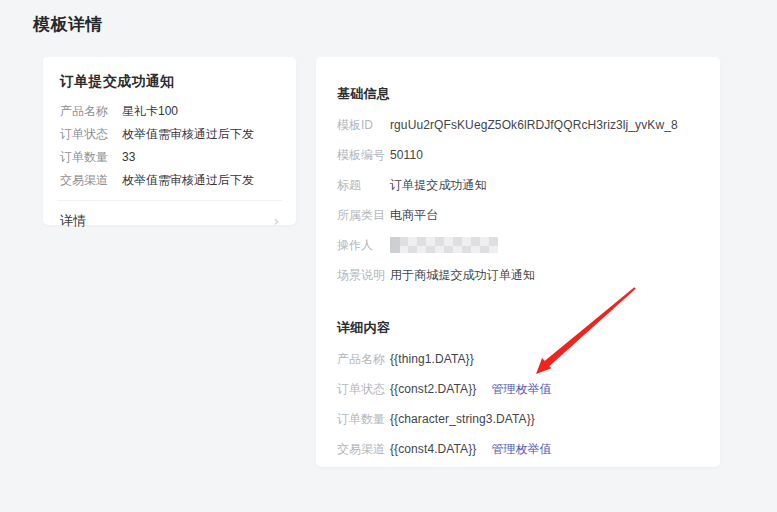 Image resolution: width=777 pixels, height=512 pixels. Describe the element at coordinates (518, 390) in the screenshot. I see `content-field-order-status: 订单状态 {{const2.DATA}} 管理枚举值` at that location.